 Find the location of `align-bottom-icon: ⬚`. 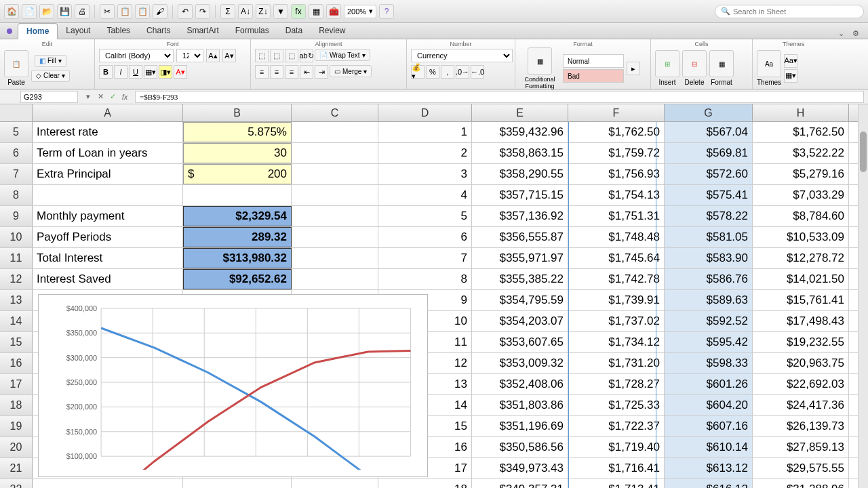

align-bottom-icon: ⬚ is located at coordinates (292, 56).